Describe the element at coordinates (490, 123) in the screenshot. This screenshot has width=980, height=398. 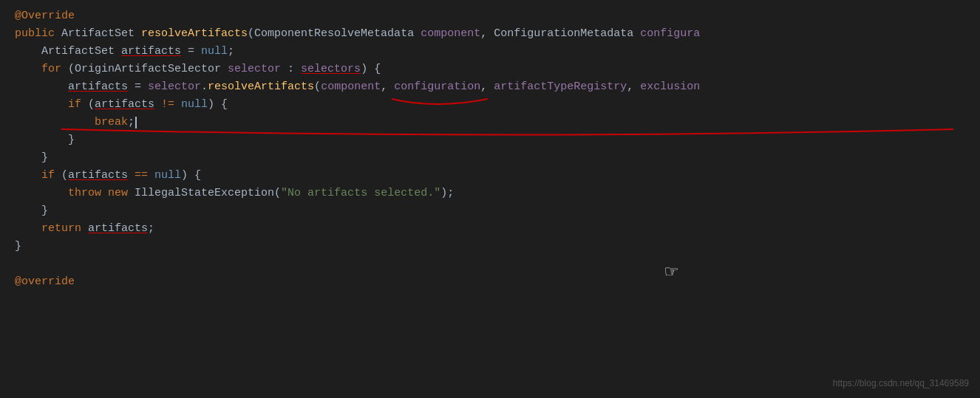
I see `code-line-7: break;` at that location.